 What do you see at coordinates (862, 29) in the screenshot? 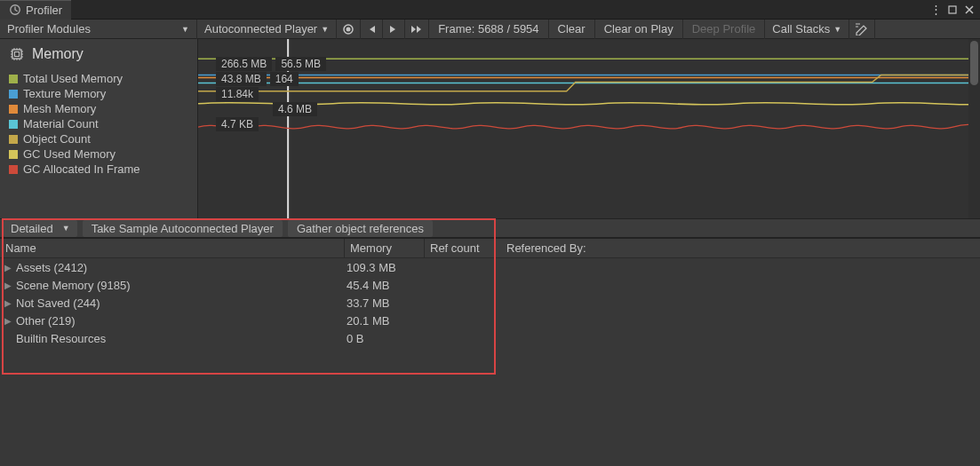
I see `context-menu-button` at bounding box center [862, 29].